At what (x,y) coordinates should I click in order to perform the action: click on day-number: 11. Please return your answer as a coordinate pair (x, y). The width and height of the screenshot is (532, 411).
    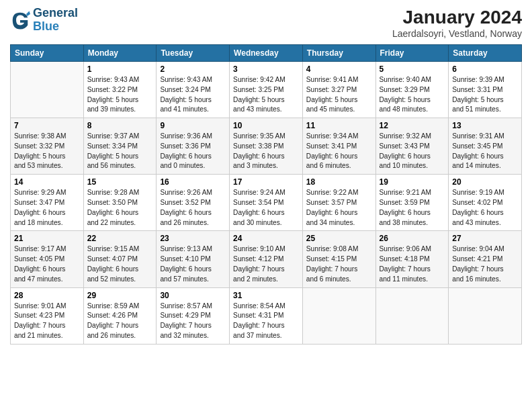
    Looking at the image, I should click on (339, 126).